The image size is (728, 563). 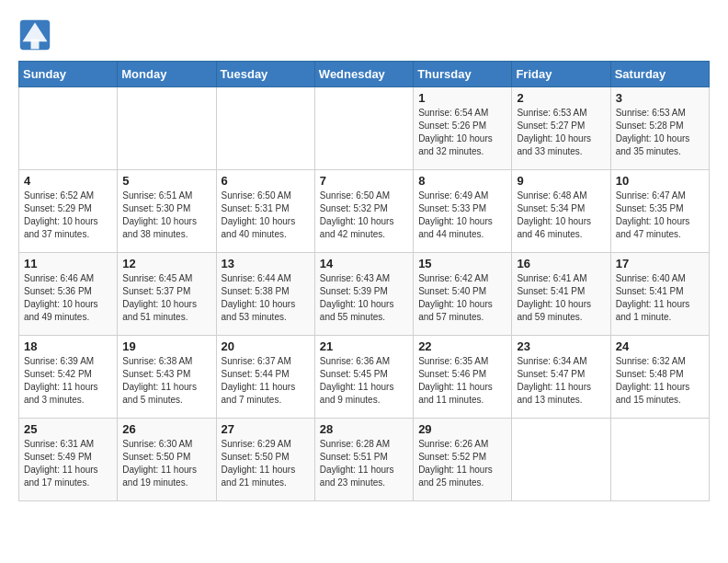 I want to click on day-detail: Sunrise: 6:46 AM Sunset: 5:36 PM Dayligh…, so click(x=68, y=298).